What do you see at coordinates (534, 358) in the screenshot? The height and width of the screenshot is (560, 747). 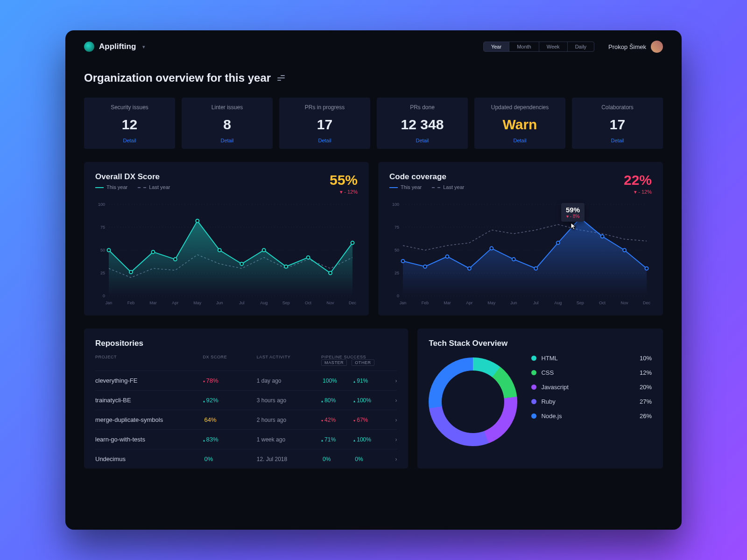 I see `legend-dot-icon` at bounding box center [534, 358].